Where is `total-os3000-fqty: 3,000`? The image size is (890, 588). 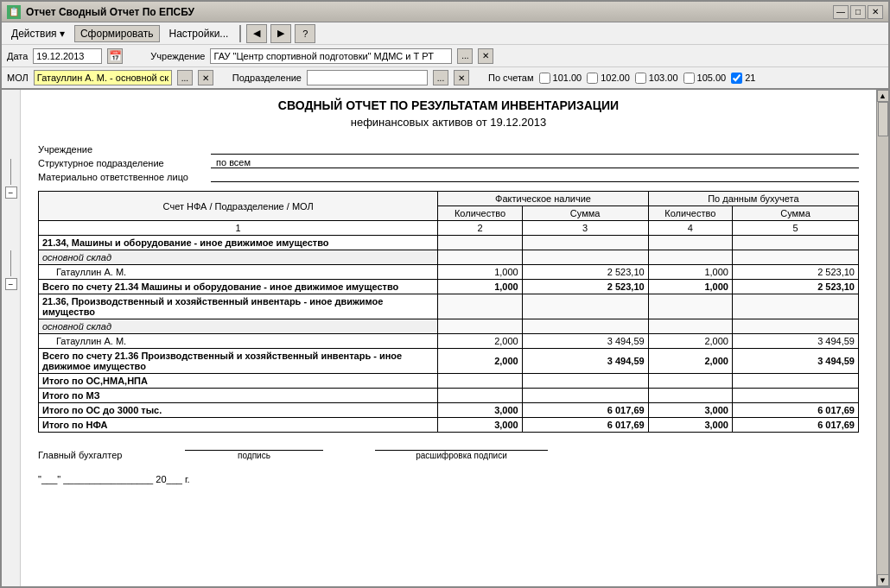 total-os3000-fqty: 3,000 is located at coordinates (480, 411).